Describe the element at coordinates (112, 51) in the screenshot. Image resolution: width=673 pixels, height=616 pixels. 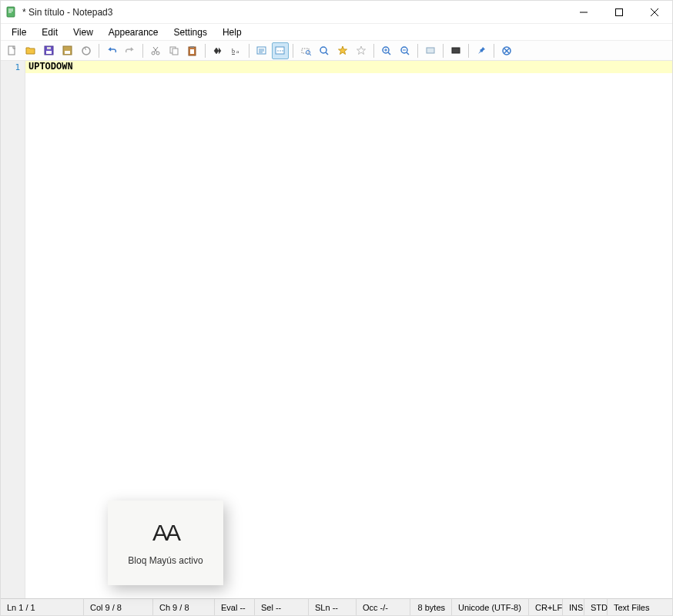
I see `undo-button` at that location.